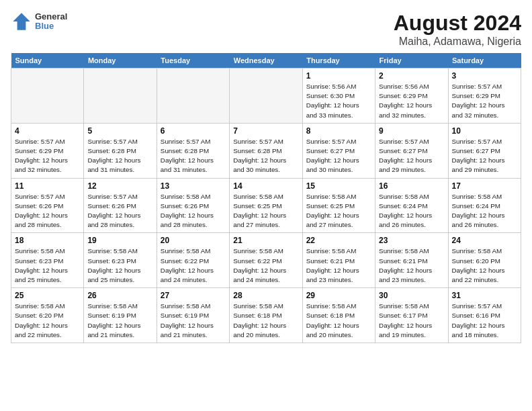  What do you see at coordinates (193, 150) in the screenshot?
I see `calendar-day-cell: 6Sunrise: 5:57 AM Sunset: 6:28 PM Daylig…` at bounding box center [193, 150].